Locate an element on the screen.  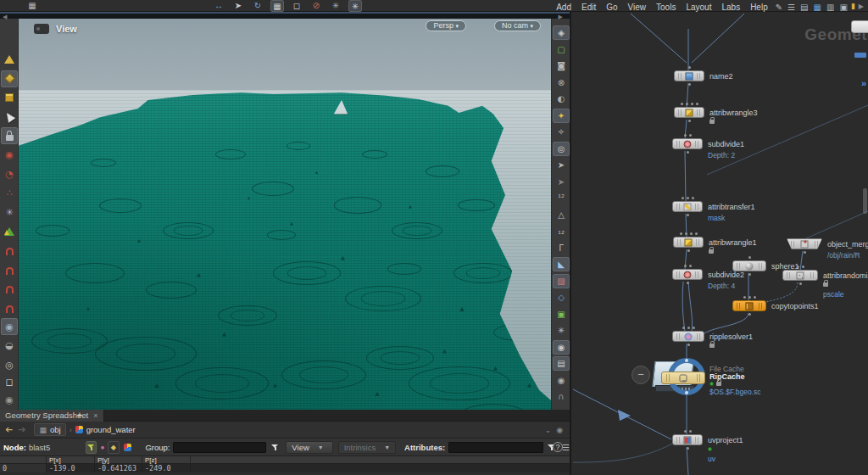
snap-options-icon: ▦ is located at coordinates (277, 6).